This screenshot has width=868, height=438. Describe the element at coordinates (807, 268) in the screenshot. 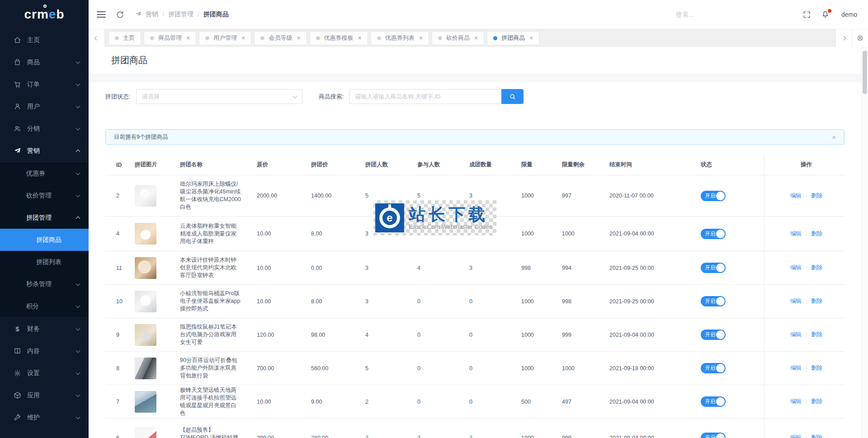

I see `divider` at that location.